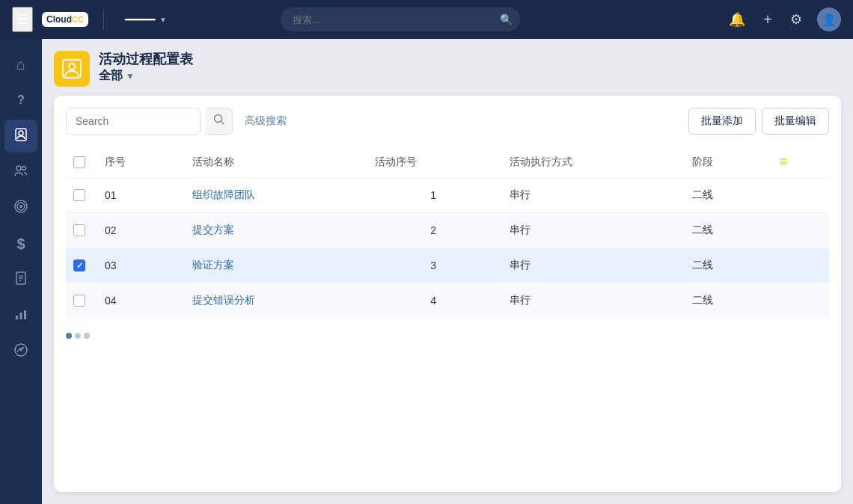  I want to click on th-checkbox, so click(81, 162).